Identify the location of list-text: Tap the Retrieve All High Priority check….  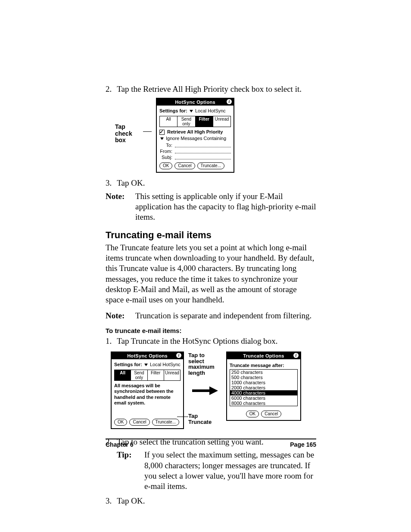
(209, 89).